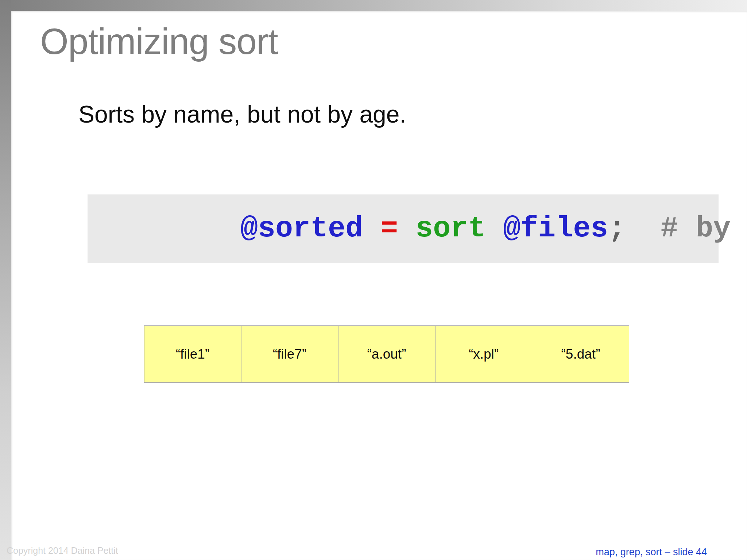 The width and height of the screenshot is (747, 560). What do you see at coordinates (617, 228) in the screenshot?
I see `code-token-semicolon: ;` at bounding box center [617, 228].